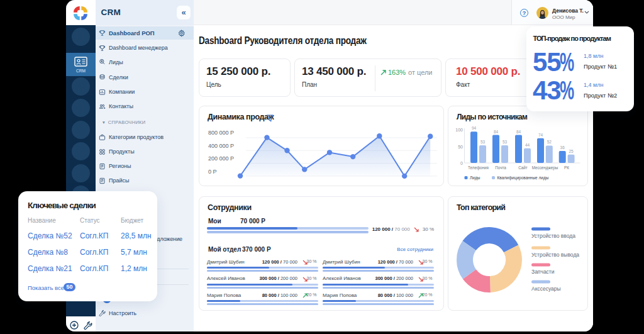  What do you see at coordinates (555, 255) in the screenshot?
I see `svg-text: Устройство вывода` at bounding box center [555, 255].